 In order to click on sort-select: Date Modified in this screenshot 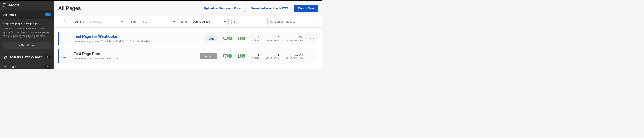, I will do `click(209, 22)`.